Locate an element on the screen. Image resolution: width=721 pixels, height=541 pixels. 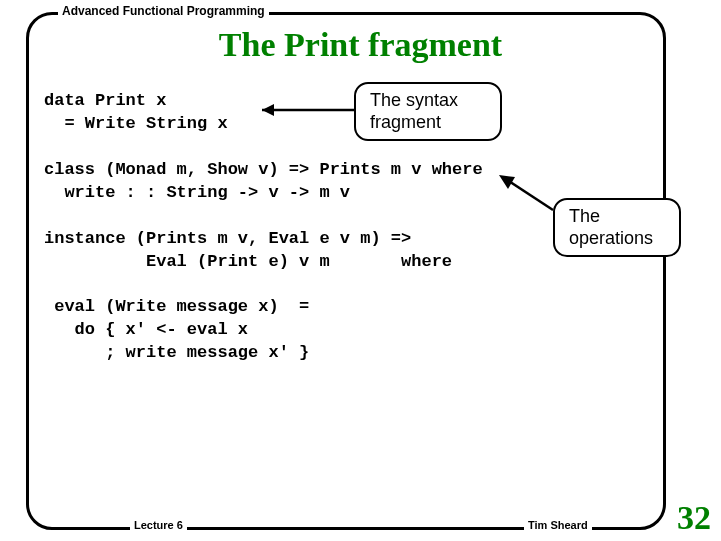
code-line: eval (Write message x) = is located at coordinates (176, 306).